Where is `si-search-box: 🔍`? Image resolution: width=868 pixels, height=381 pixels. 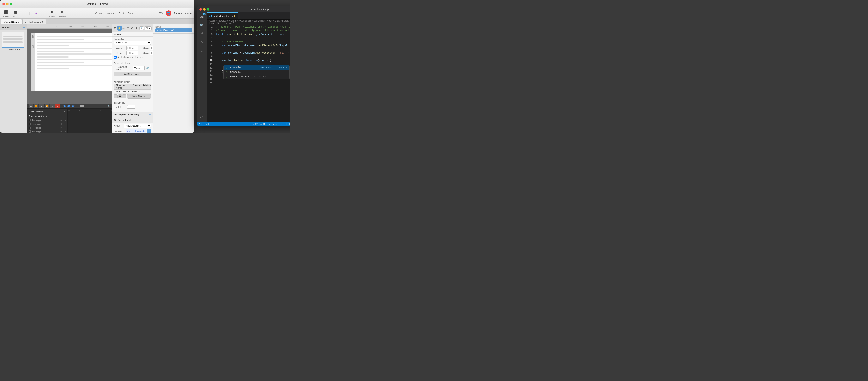
si-search-box: 🔍 is located at coordinates (142, 28).